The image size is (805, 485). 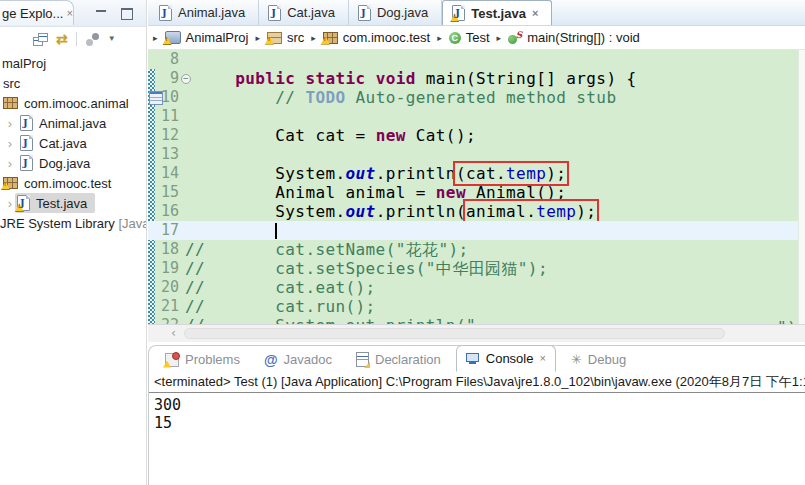 What do you see at coordinates (476, 136) in the screenshot?
I see `code-line-12: 12 Cat cat = new Cat();` at bounding box center [476, 136].